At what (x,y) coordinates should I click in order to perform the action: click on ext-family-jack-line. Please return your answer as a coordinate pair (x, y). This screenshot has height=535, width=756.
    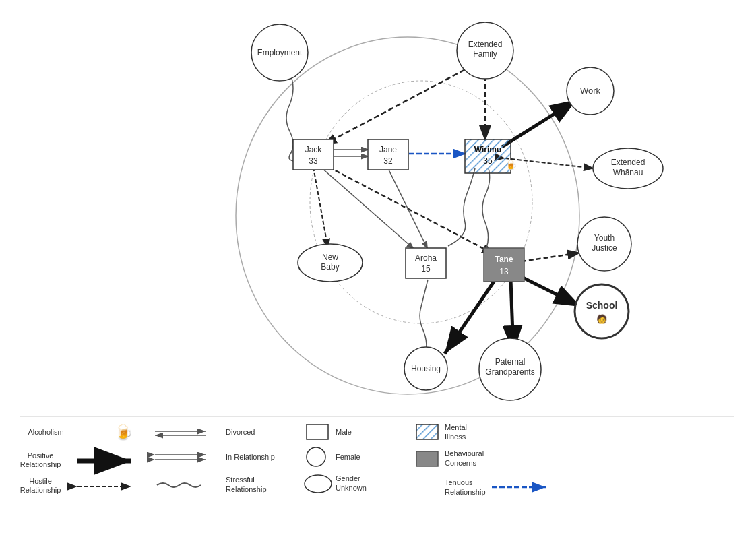
    Looking at the image, I should click on (398, 105).